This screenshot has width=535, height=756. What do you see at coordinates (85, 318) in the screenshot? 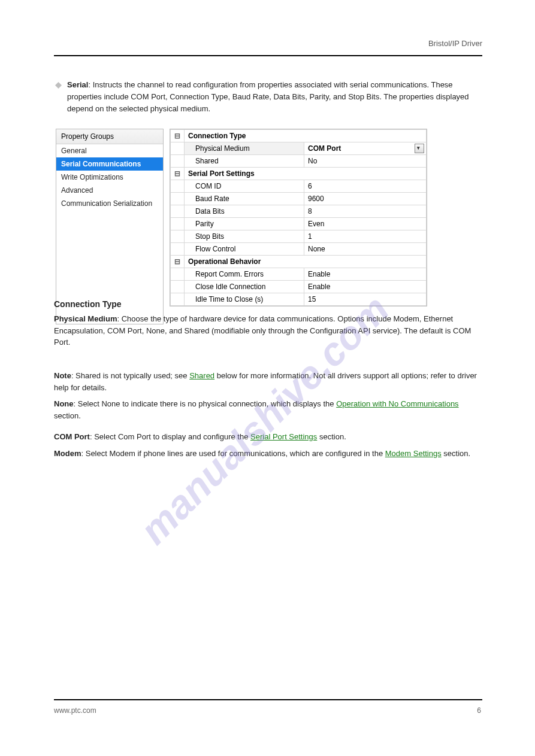
I see `label-physical-medium: Physical Medium` at bounding box center [85, 318].